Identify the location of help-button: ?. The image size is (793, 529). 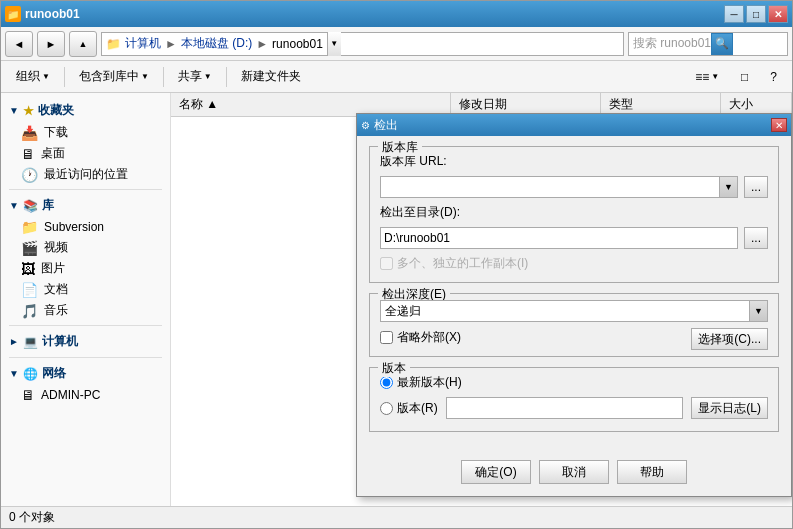
(774, 77).